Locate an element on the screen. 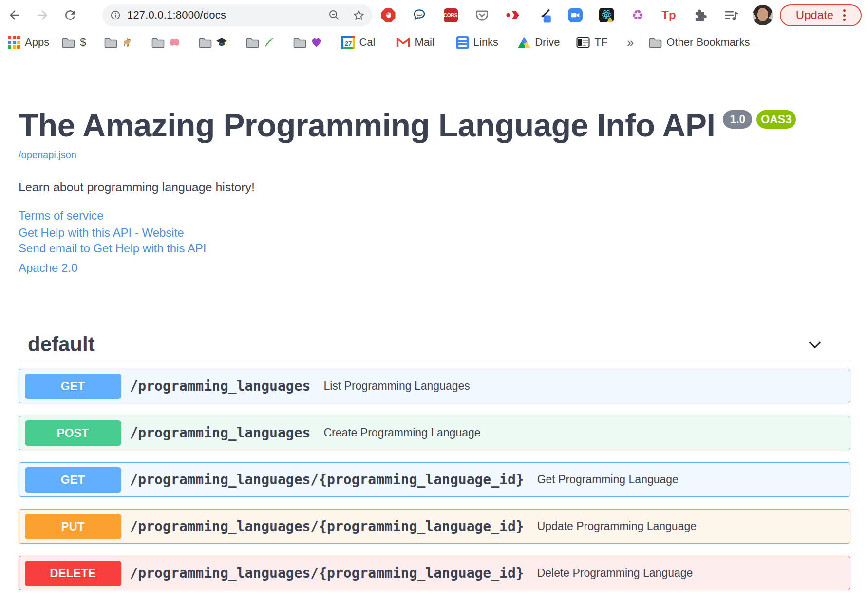 The width and height of the screenshot is (868, 607). endpoint-delete: DELETE /programming_languages/{programmi… is located at coordinates (434, 573).